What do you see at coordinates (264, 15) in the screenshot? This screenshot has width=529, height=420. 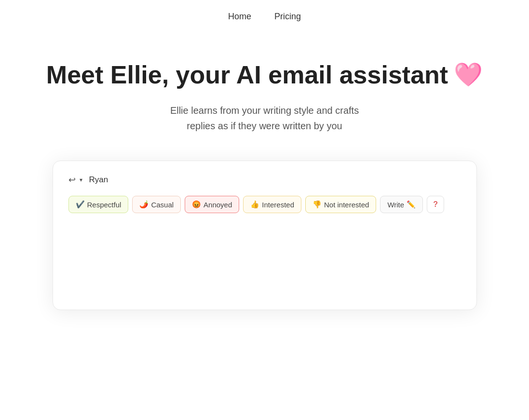 I see `main-nav: Home Pricing` at bounding box center [264, 15].